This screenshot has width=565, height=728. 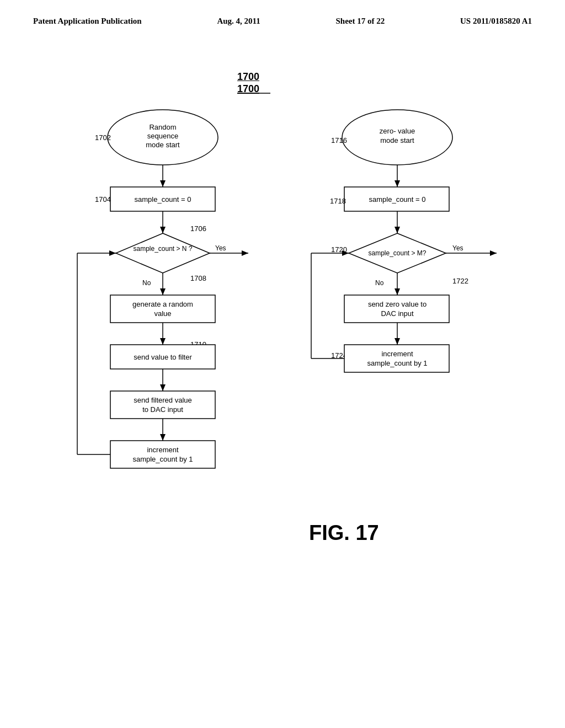 What do you see at coordinates (397, 358) in the screenshot?
I see `node-1724-shape` at bounding box center [397, 358].